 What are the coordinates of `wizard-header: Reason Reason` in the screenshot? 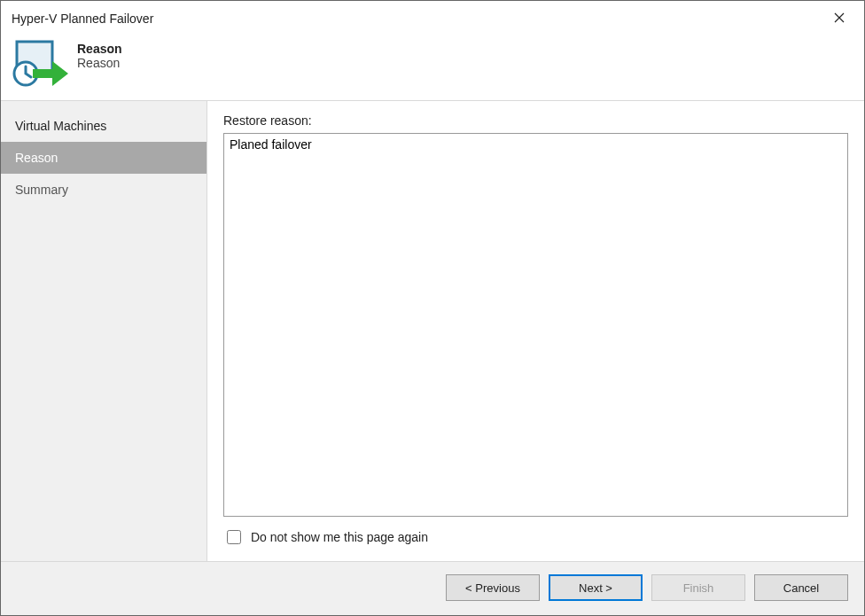 It's located at (432, 67).